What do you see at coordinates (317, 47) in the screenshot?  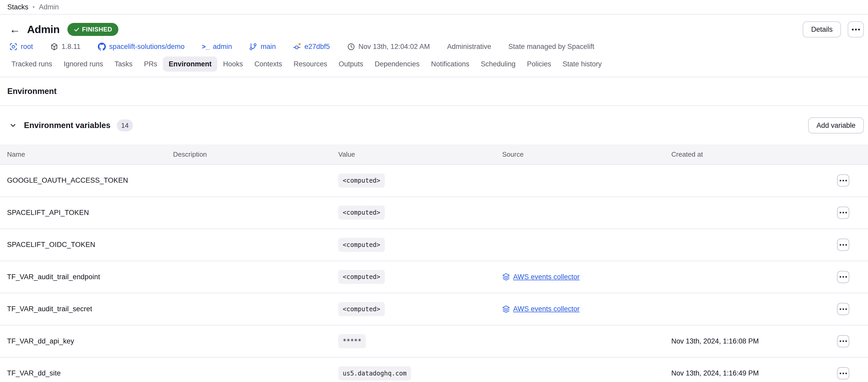 I see `commit-link: e27dbf5` at bounding box center [317, 47].